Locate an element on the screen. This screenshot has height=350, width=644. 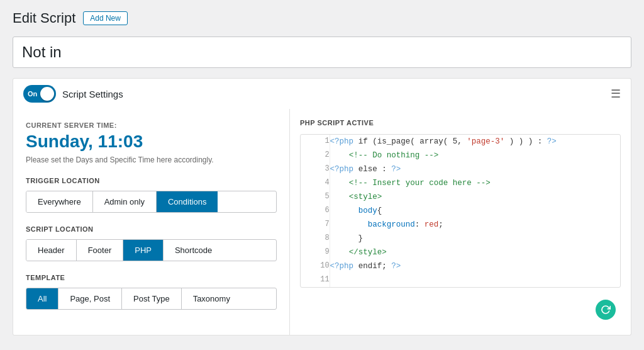
trigger-location-label: TRIGGER LOCATION is located at coordinates (151, 181).